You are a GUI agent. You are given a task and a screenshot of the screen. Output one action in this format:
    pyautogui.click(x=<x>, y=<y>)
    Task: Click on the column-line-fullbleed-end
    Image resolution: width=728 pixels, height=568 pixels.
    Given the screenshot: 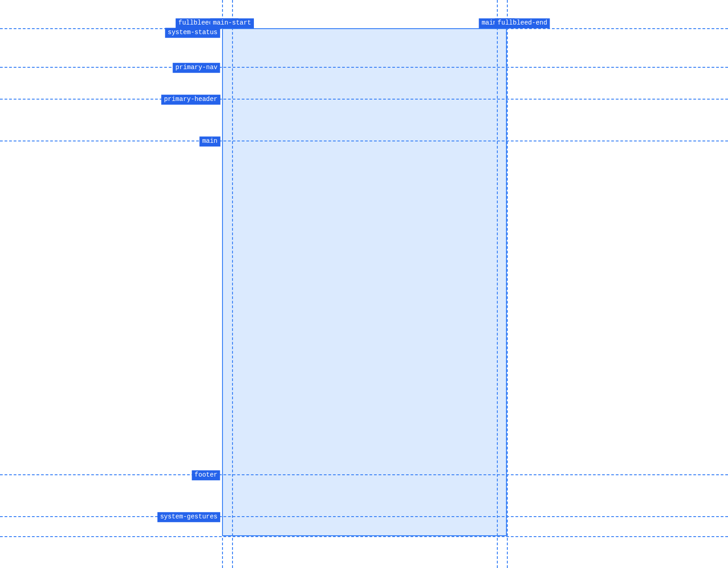 What is the action you would take?
    pyautogui.click(x=507, y=284)
    